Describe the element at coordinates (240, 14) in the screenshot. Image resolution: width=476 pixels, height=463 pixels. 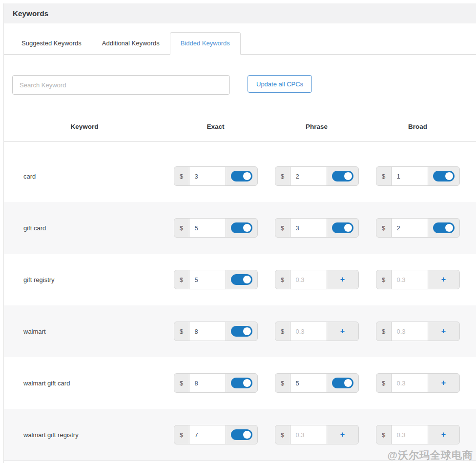
I see `panel-header: Keywords` at that location.